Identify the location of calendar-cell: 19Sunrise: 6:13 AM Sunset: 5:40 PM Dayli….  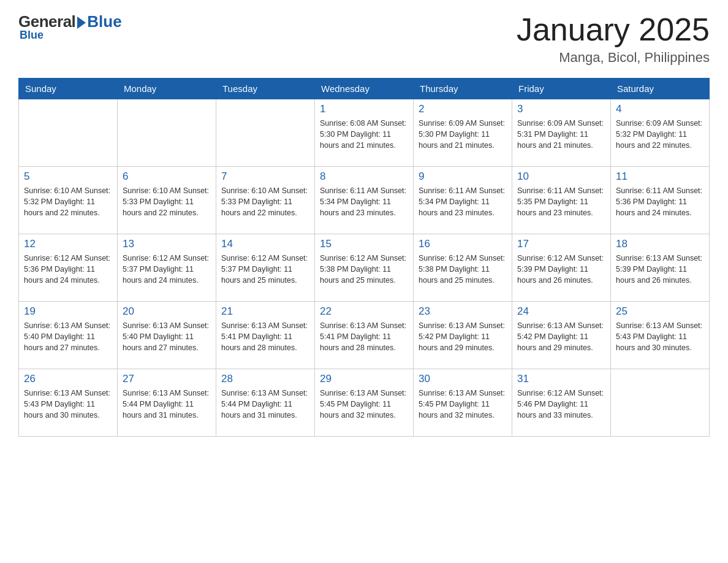
(69, 335).